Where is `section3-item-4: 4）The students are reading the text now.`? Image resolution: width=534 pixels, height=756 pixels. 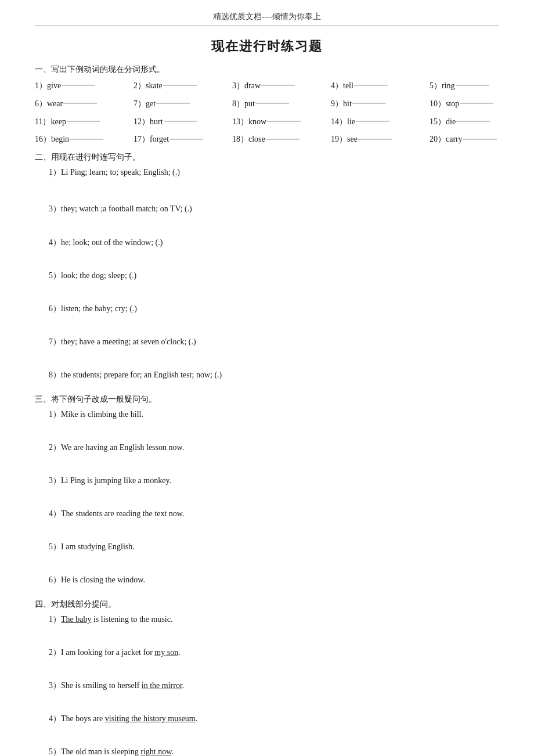 section3-item-4: 4）The students are reading the text now. is located at coordinates (267, 513).